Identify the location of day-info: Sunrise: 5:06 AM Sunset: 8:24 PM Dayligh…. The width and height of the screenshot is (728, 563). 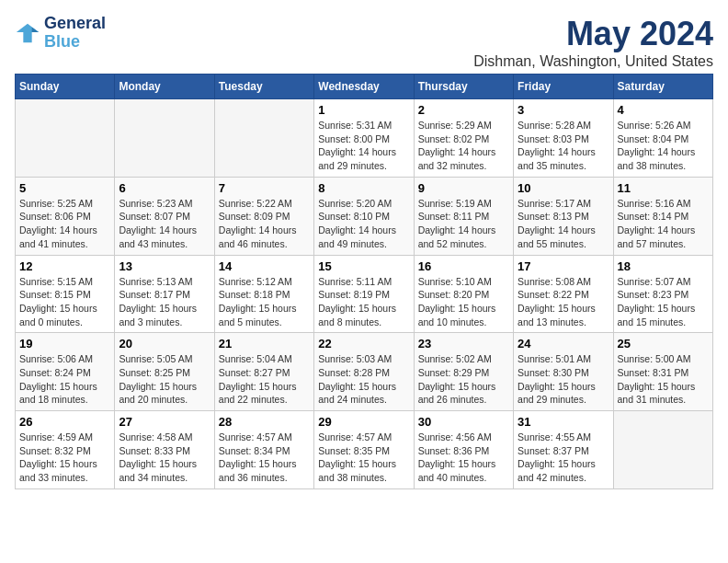
(64, 379).